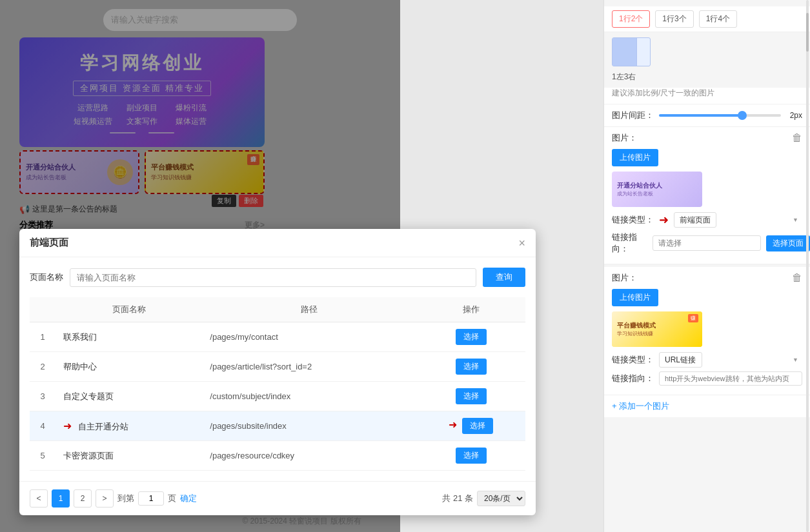 The width and height of the screenshot is (810, 532). What do you see at coordinates (797, 138) in the screenshot?
I see `image-section-1-delete: 🗑` at bounding box center [797, 138].